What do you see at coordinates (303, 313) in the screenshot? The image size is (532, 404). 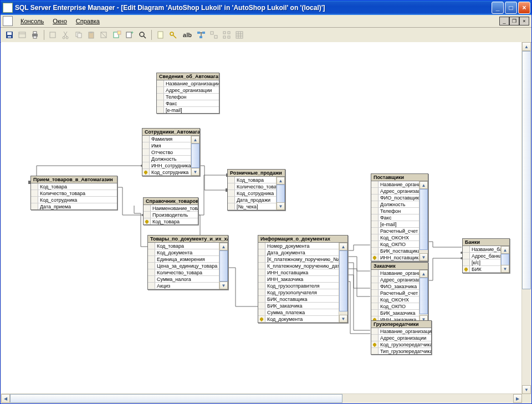 I see `table-row: Сумма_платежа` at bounding box center [303, 313].